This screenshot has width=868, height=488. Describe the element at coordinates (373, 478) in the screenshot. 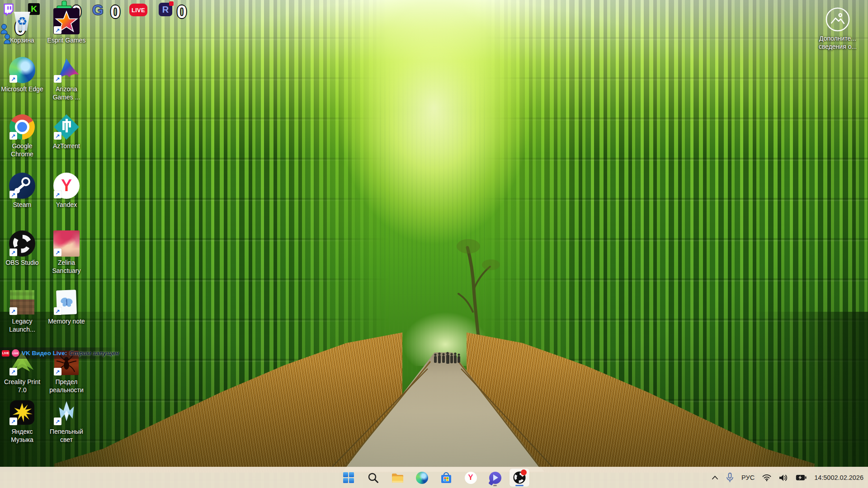

I see `search-button` at that location.